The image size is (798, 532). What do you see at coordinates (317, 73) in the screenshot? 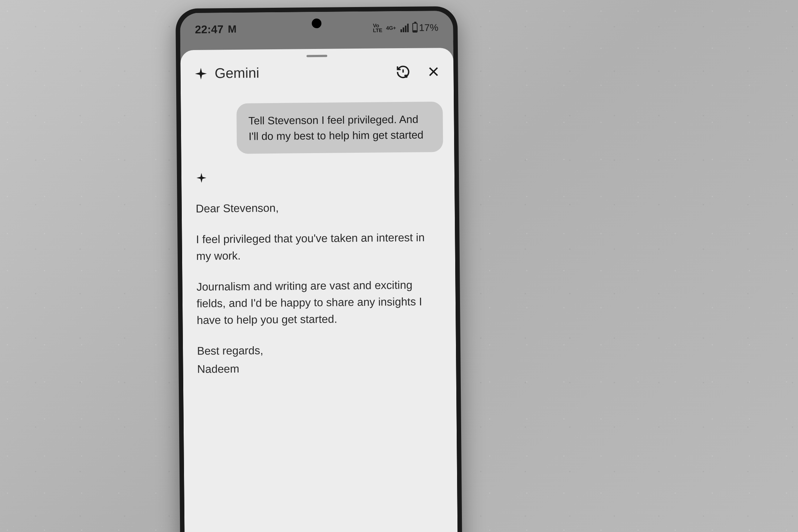
I see `app-header: Gemini` at bounding box center [317, 73].